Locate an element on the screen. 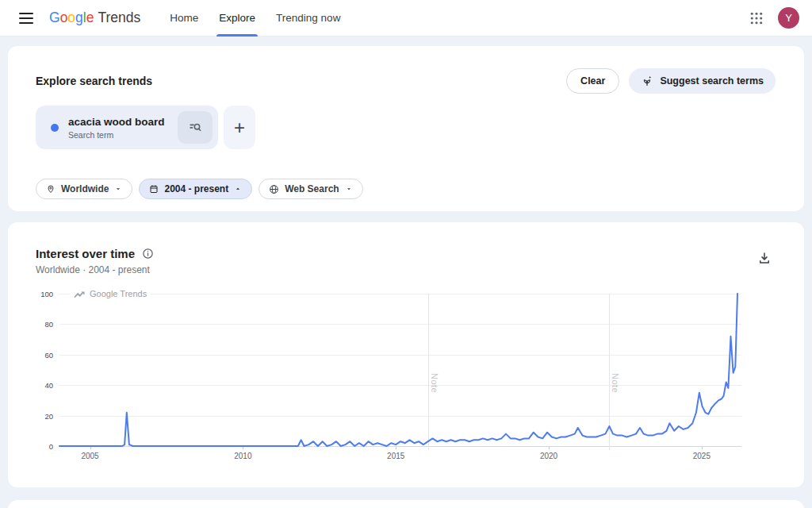 The image size is (812, 508). y-tick-label: 20 is located at coordinates (41, 416).